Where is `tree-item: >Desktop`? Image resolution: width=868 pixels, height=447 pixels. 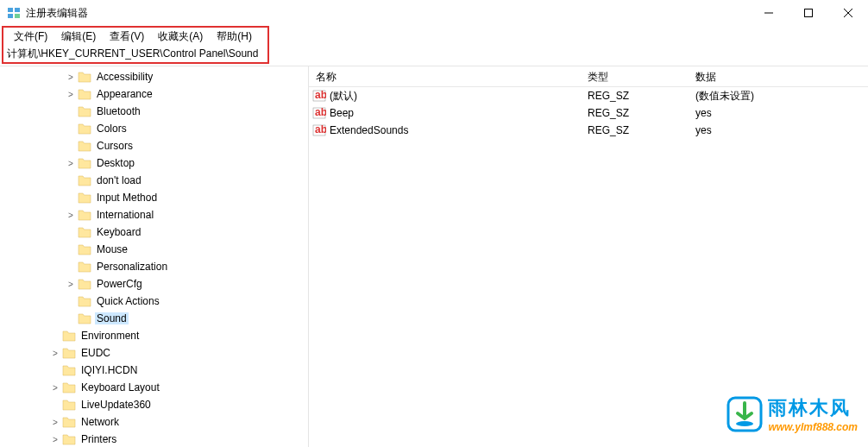
tree-item: >Desktop is located at coordinates (154, 163).